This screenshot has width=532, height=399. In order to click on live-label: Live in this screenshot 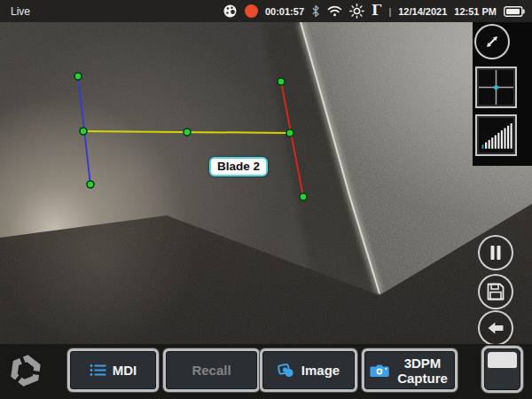, I will do `click(20, 12)`.